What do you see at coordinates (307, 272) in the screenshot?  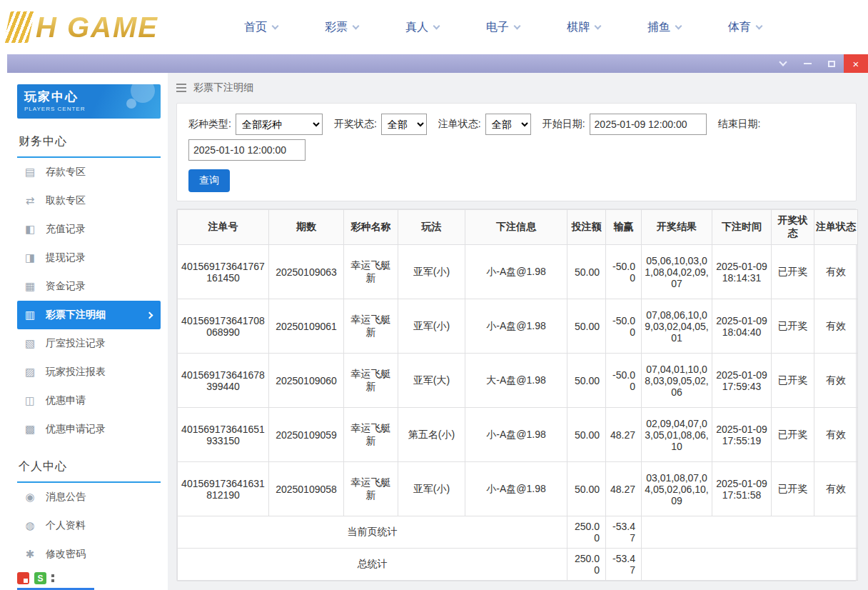 I see `table-cell: 20250109063` at bounding box center [307, 272].